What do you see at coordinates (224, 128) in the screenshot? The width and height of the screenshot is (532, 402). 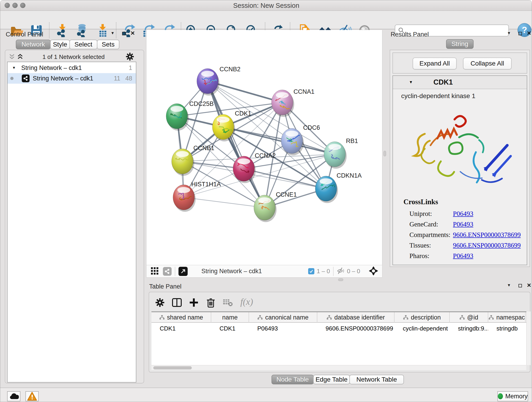 I see `node-CDK1` at bounding box center [224, 128].